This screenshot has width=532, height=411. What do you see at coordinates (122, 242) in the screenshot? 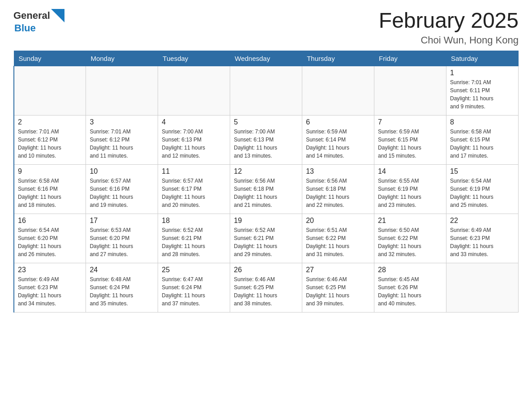
I see `day-info: Sunrise: 6:53 AMSunset: 6:20 PMDaylight:…` at bounding box center [122, 242].